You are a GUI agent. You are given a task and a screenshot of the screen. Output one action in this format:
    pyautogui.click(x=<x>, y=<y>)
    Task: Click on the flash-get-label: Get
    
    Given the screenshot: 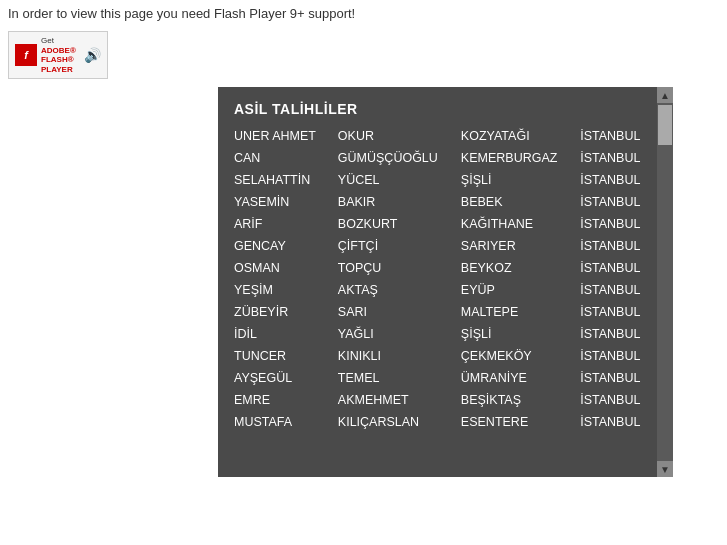 What is the action you would take?
    pyautogui.click(x=60, y=41)
    